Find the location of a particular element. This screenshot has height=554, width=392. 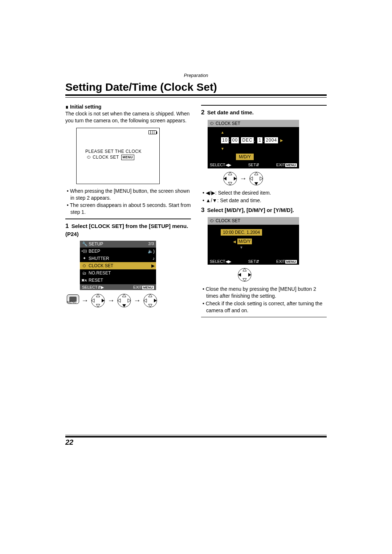

lcd-clock-line: ⏲ CLOCK SET MENU is located at coordinates (110, 157).